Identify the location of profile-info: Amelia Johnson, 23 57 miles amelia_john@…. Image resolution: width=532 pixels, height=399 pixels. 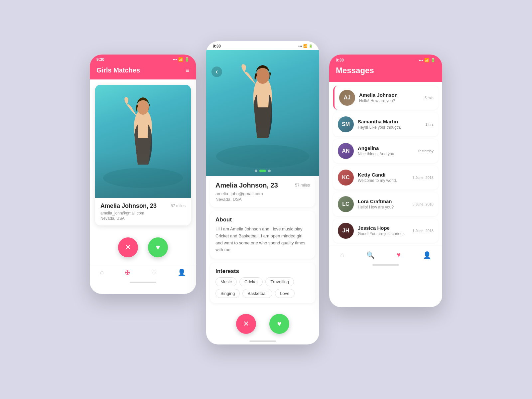
(143, 211).